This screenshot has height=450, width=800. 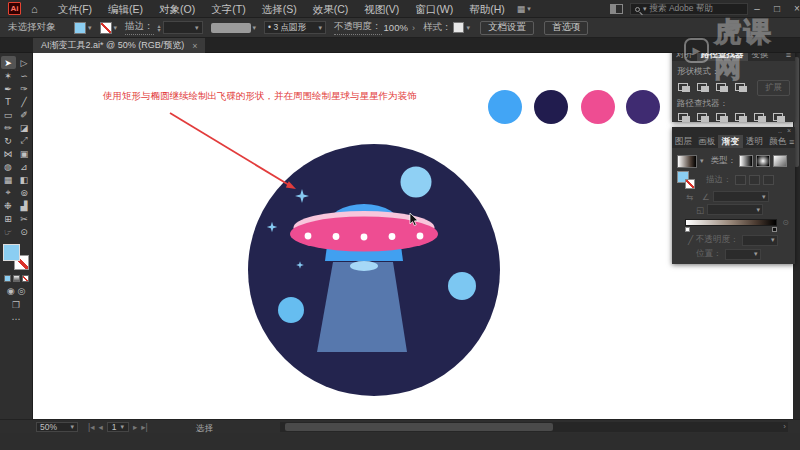 What do you see at coordinates (524, 9) in the screenshot?
I see `workspace-switcher: ▦▾` at bounding box center [524, 9].